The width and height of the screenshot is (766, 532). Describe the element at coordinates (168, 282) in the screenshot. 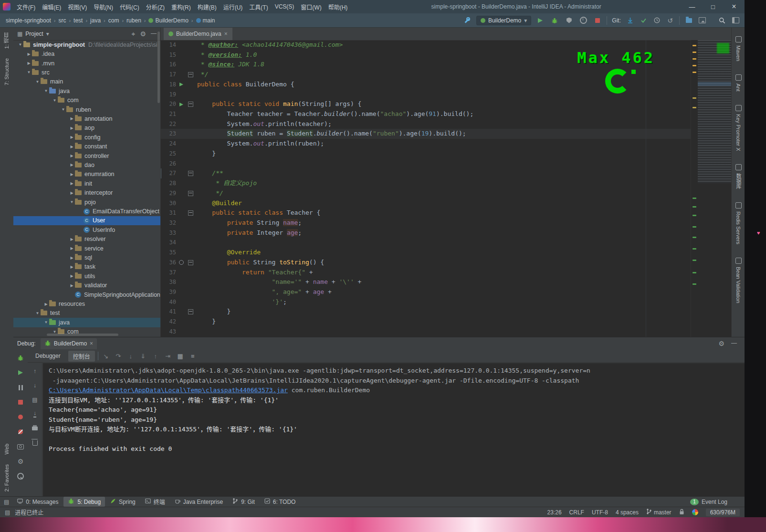

I see `line-number: 38` at that location.